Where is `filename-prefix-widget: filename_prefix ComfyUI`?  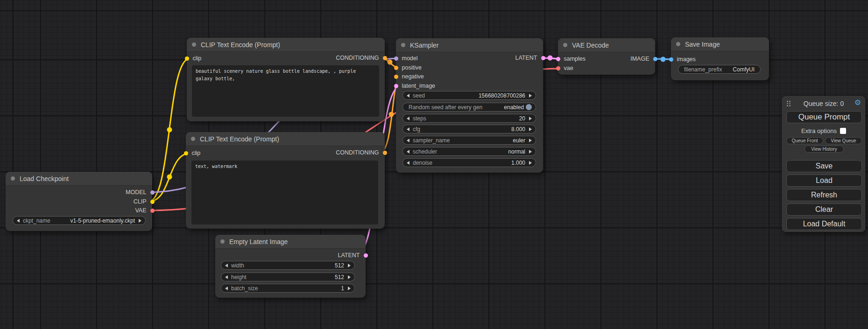
filename-prefix-widget: filename_prefix ComfyUI is located at coordinates (719, 69).